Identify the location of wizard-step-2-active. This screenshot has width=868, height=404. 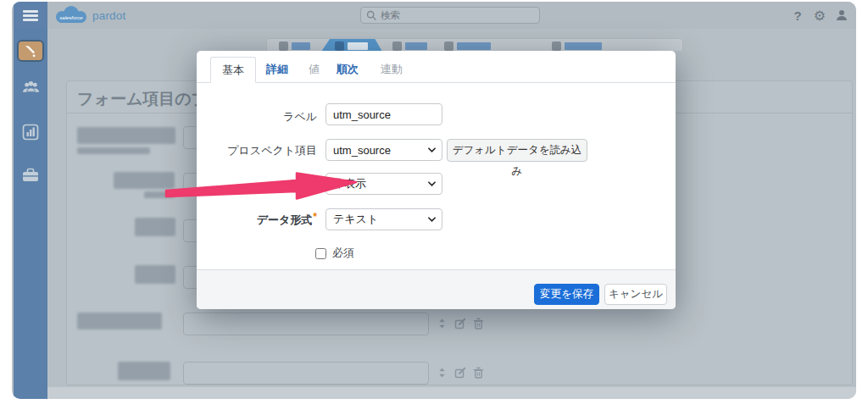
(352, 46).